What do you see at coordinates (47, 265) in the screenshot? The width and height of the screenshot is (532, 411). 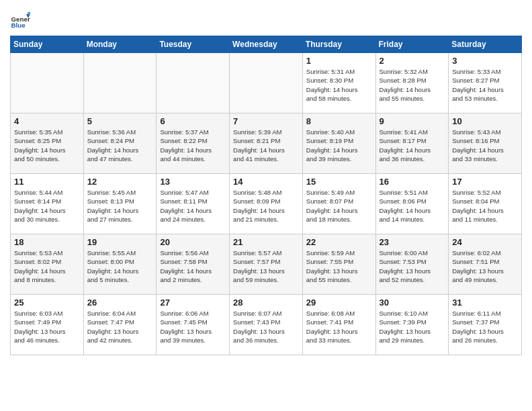 I see `calendar-cell: 18Sunrise: 5:53 AM Sunset: 8:02 PM Dayli…` at bounding box center [47, 265].